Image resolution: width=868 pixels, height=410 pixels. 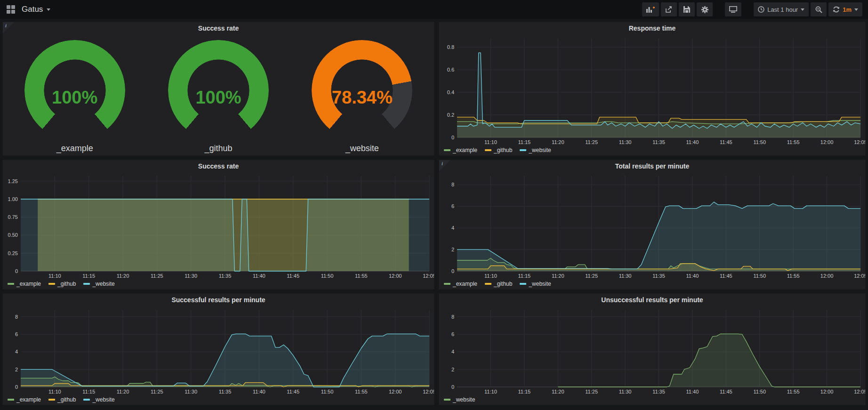 I want to click on add-panel-button, so click(x=651, y=9).